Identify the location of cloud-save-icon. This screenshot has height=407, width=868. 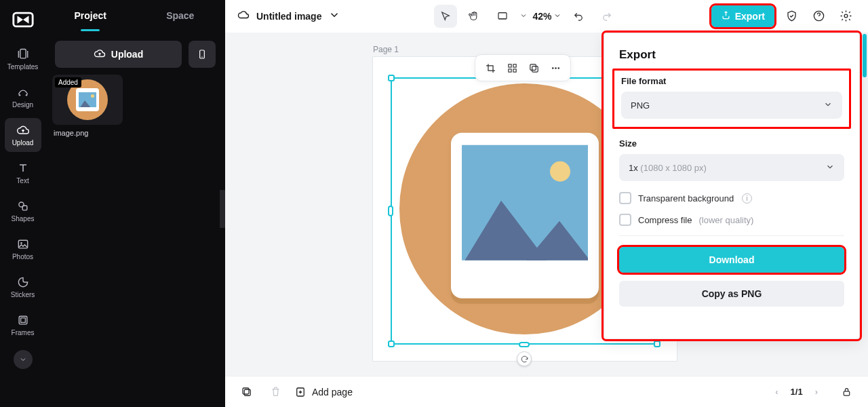
(243, 16).